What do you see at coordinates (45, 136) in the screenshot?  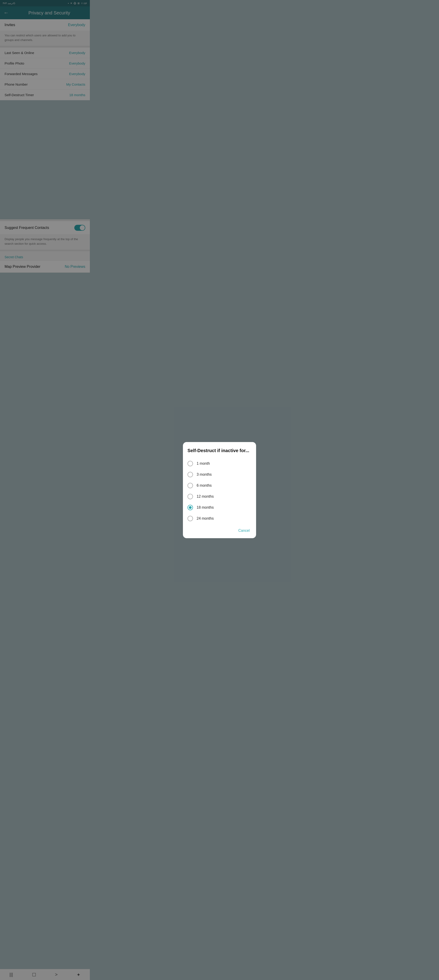 I see `dialog-overlay: Self-Destruct if inactive for... 1 month…` at bounding box center [45, 136].